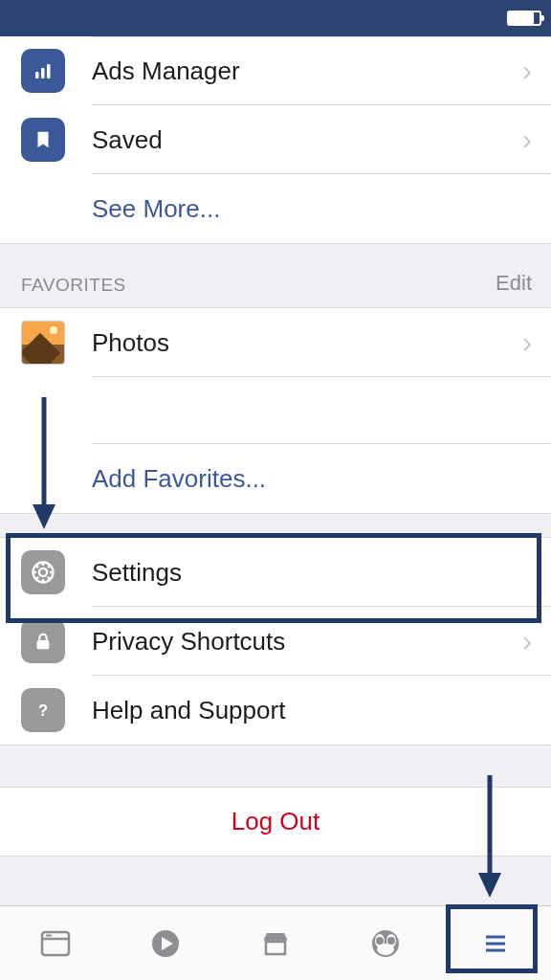 This screenshot has width=551, height=980. Describe the element at coordinates (312, 572) in the screenshot. I see `settings-item-label: Settings` at that location.